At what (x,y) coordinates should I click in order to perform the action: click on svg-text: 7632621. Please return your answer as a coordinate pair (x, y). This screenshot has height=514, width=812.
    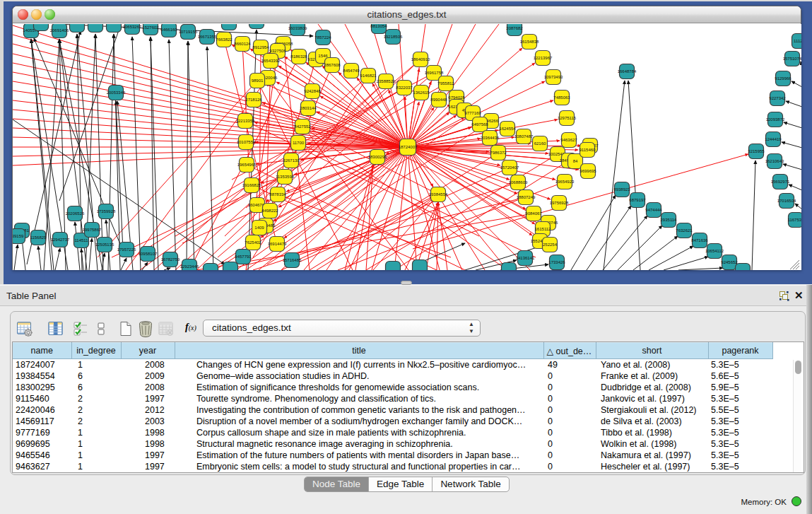
    Looking at the image, I should click on (684, 230).